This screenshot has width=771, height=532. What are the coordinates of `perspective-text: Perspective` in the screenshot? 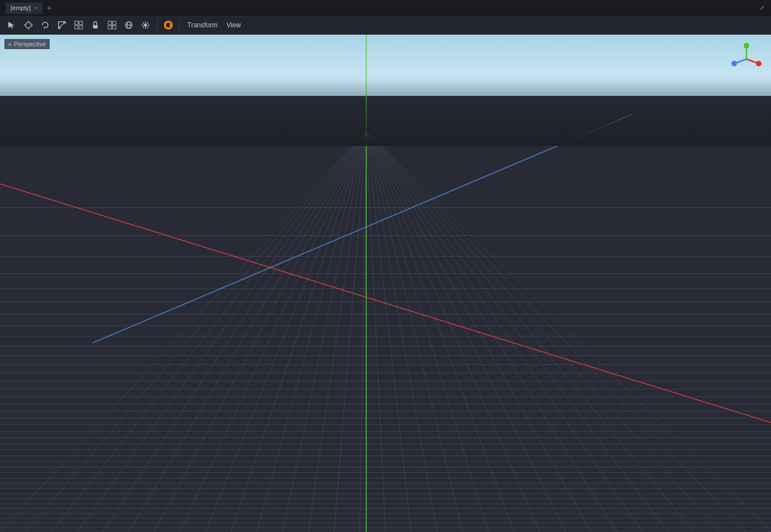 It's located at (30, 44).